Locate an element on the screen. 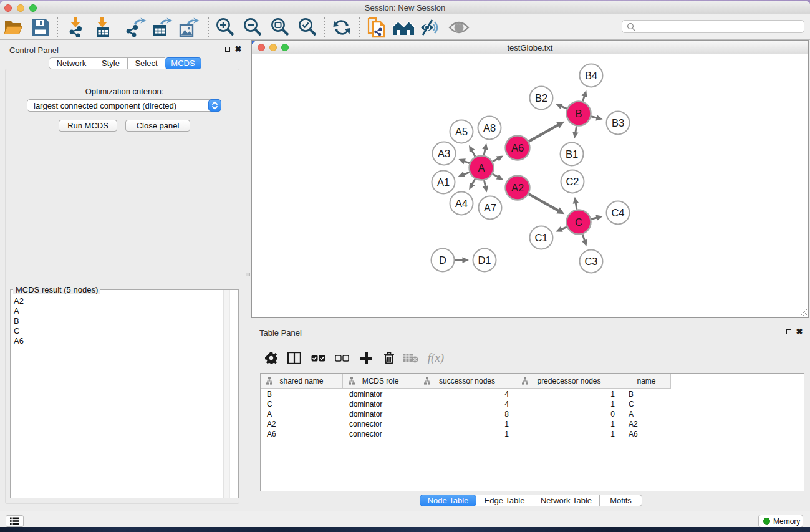 The width and height of the screenshot is (810, 532). graph-node-label: B3 is located at coordinates (618, 123).